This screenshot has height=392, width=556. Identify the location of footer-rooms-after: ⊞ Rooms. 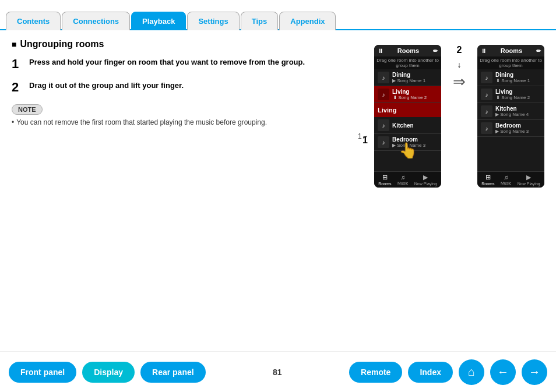
(488, 179).